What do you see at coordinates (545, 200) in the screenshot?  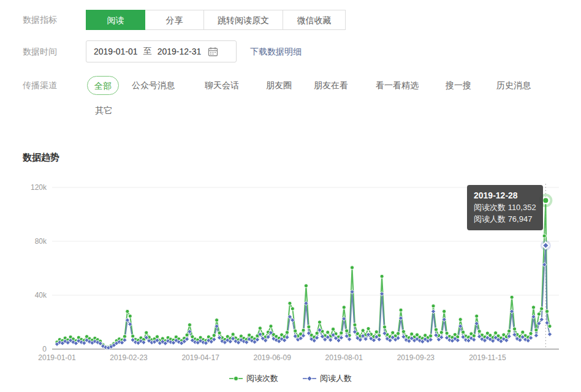 I see `highlight-point-reads` at bounding box center [545, 200].